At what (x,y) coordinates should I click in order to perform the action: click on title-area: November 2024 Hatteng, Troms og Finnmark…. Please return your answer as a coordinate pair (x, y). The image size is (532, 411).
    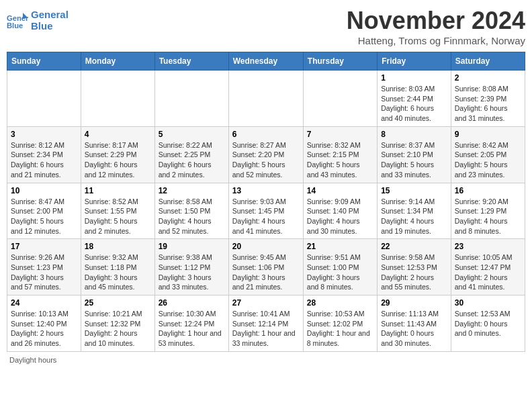
    Looking at the image, I should click on (436, 27).